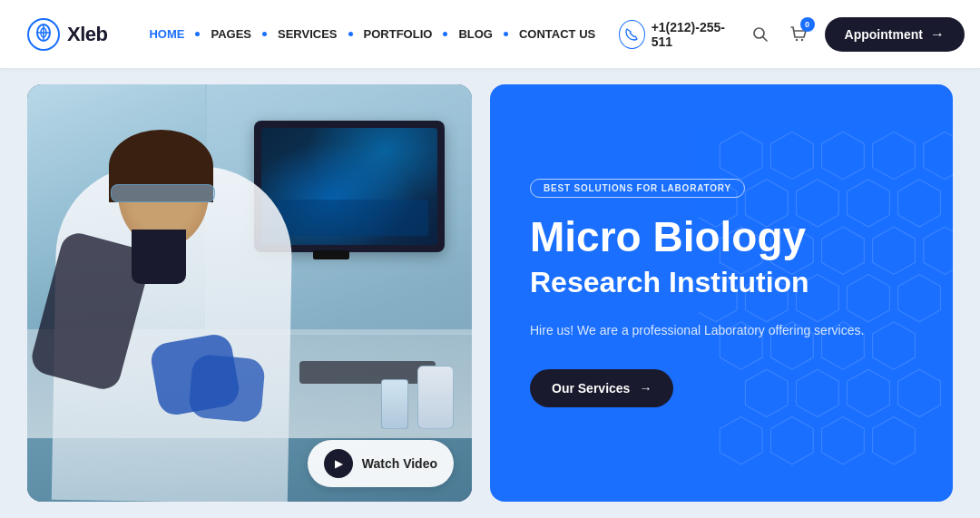 This screenshot has height=518, width=980. What do you see at coordinates (602, 388) in the screenshot?
I see `our-services-button: Our Services →` at bounding box center [602, 388].